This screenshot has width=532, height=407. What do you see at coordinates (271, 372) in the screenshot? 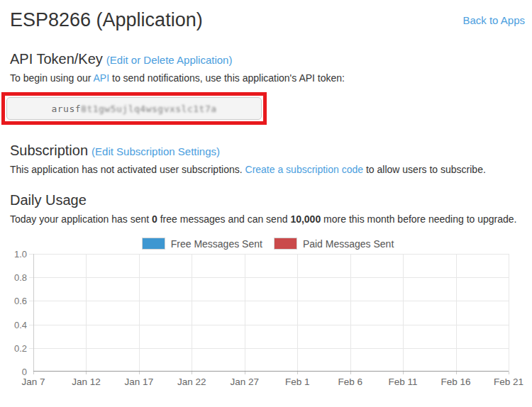
I see `x-axis-line` at bounding box center [271, 372].